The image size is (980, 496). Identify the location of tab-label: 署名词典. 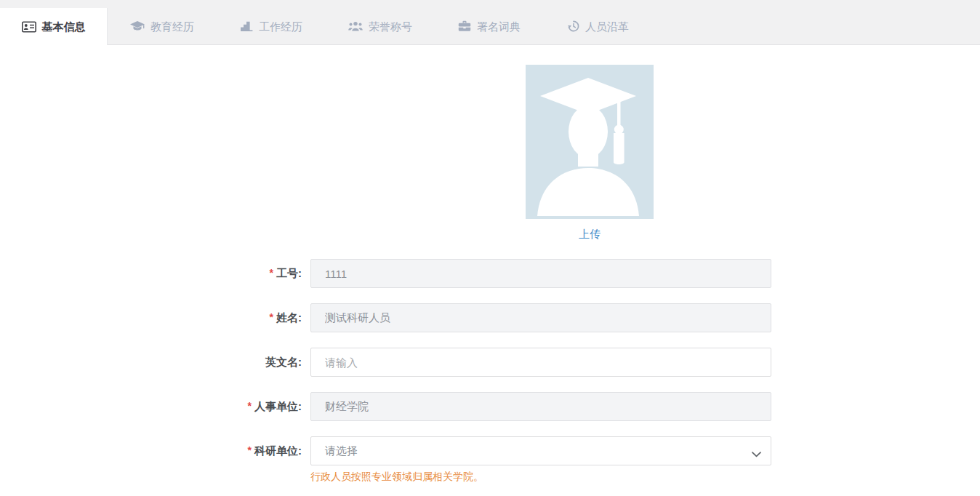
(499, 26).